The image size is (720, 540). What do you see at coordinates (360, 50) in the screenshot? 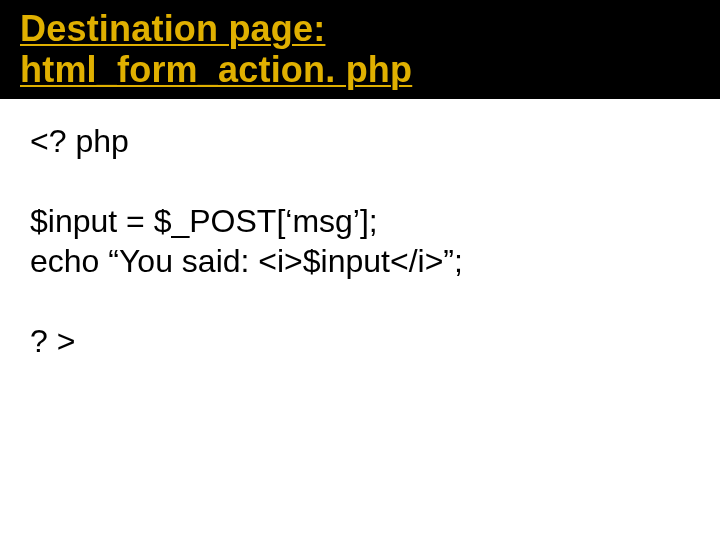
I see `slide-title: Destination page: html_form_action. php` at bounding box center [360, 50].